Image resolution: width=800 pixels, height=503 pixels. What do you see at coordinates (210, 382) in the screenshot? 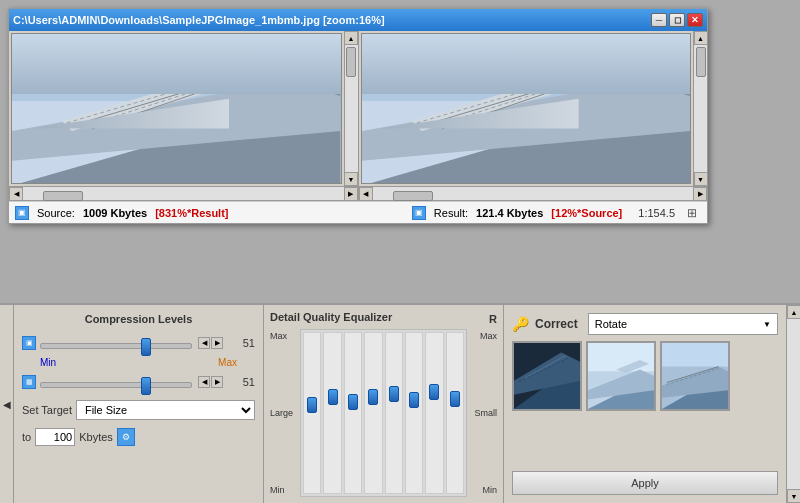
I see `slider2-arrows: ◀ ▶` at bounding box center [210, 382].